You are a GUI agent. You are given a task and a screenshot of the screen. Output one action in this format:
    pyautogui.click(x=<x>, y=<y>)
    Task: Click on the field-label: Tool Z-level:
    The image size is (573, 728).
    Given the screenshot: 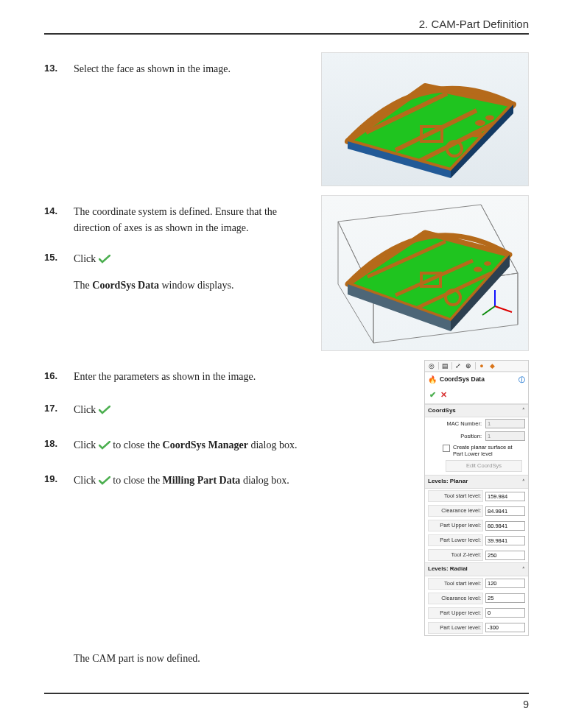 What is the action you would take?
    pyautogui.click(x=455, y=555)
    